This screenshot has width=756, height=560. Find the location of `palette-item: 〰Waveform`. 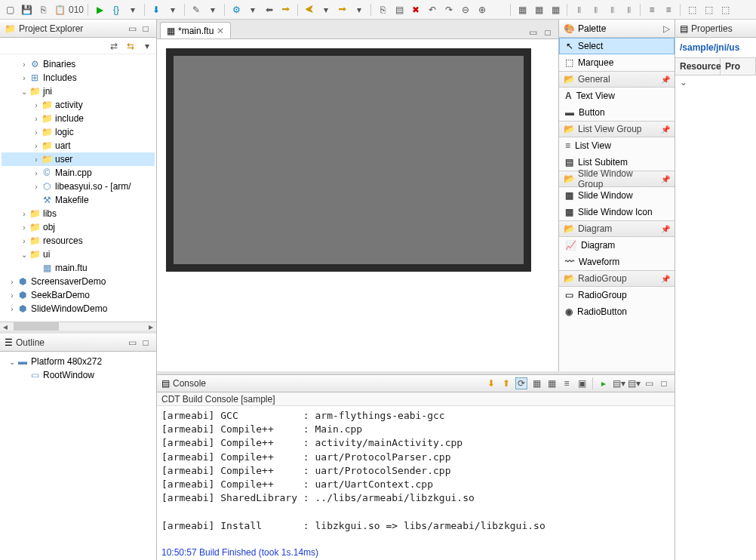

palette-item: 〰Waveform is located at coordinates (617, 262).